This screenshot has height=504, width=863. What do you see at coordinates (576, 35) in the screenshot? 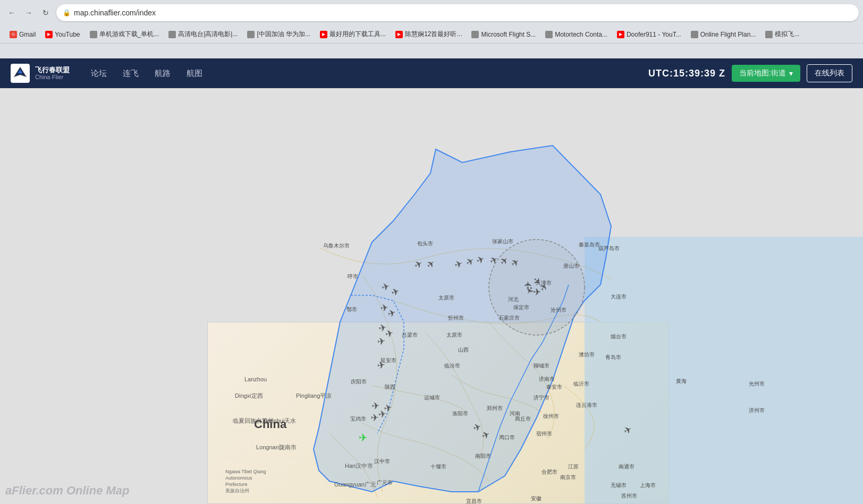
I see `bookmark-item: Motortech Conta...` at bounding box center [576, 35].